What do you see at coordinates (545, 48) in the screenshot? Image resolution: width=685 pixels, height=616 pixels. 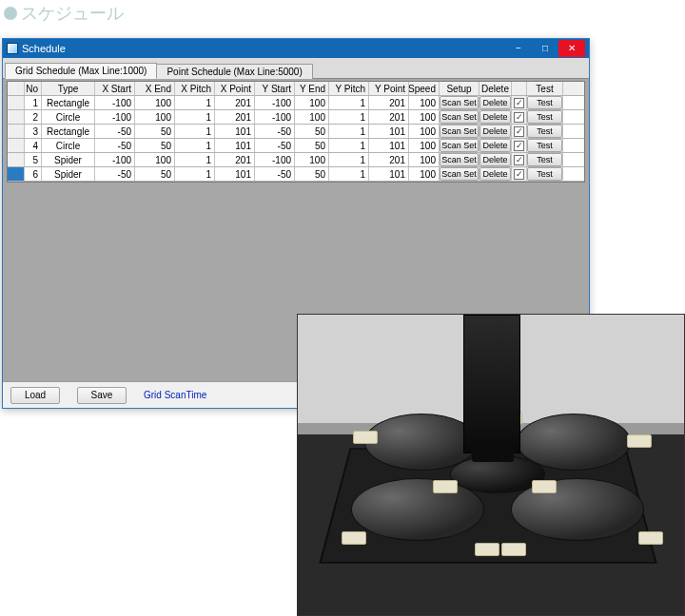 I see `maximize-button: □` at bounding box center [545, 48].